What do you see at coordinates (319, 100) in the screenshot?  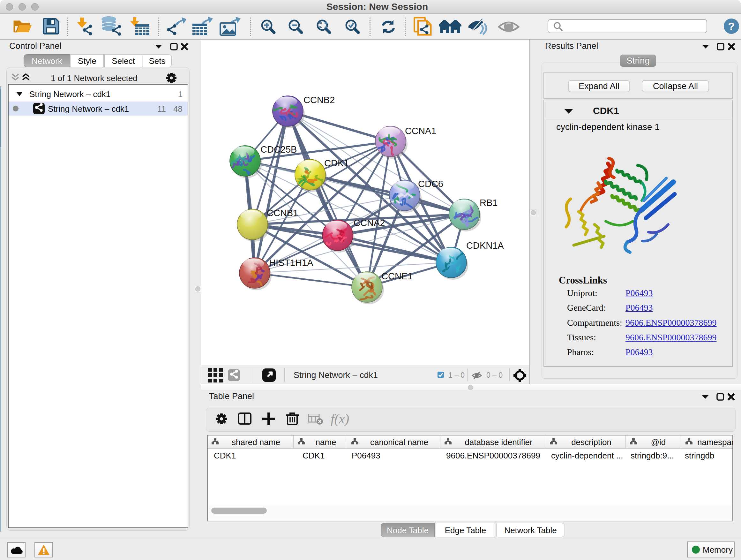 I see `svg-text: CCNB2` at bounding box center [319, 100].